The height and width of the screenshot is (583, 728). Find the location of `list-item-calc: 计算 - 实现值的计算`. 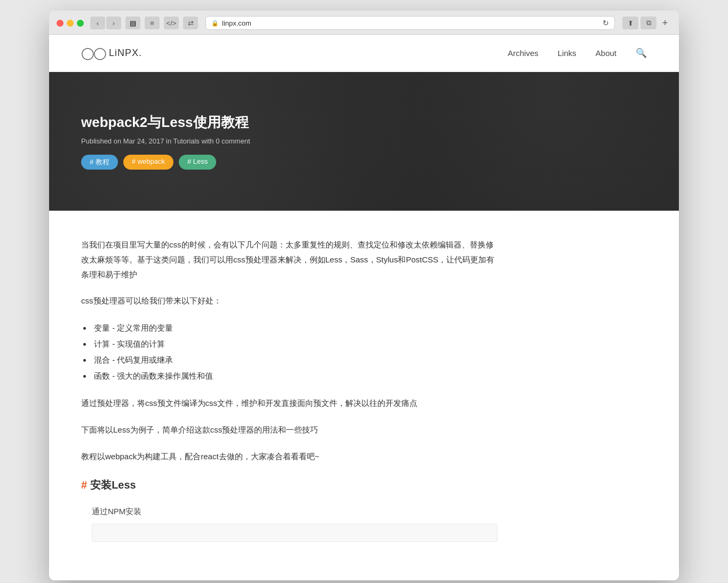

list-item-calc: 计算 - 实现值的计算 is located at coordinates (295, 344).